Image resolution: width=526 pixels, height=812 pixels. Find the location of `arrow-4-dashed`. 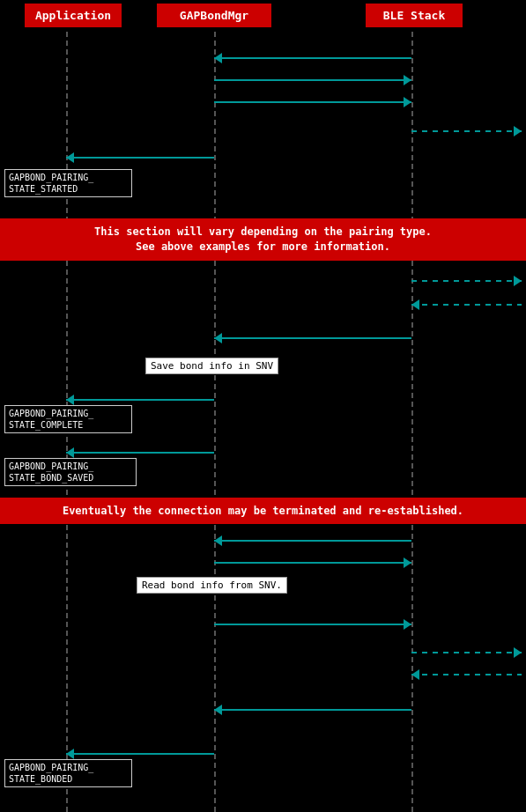

arrow-4-dashed is located at coordinates (467, 131).